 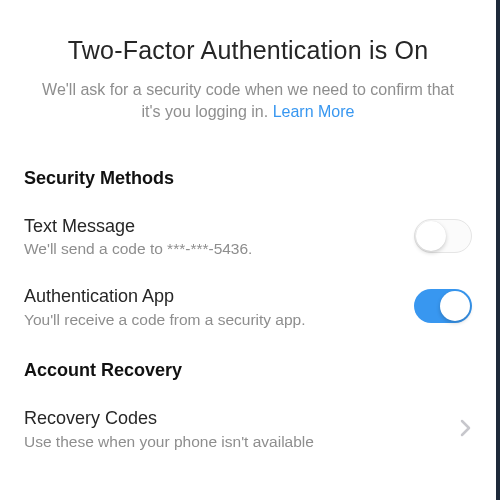 I want to click on row-authentication-app: Authentication App You'll receive a code…, so click(x=248, y=308).